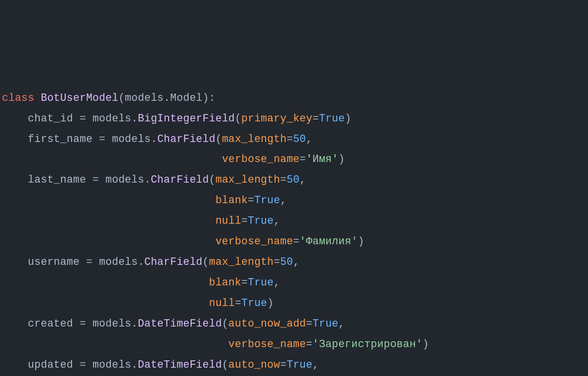 This screenshot has height=376, width=588. I want to click on code-line: last_name = models.CharField(max_length=…, so click(154, 180).